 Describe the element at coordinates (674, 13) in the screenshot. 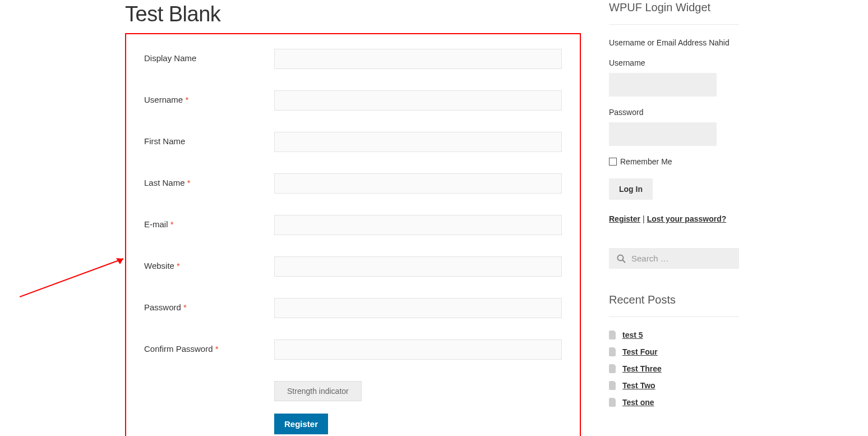

I see `login-widget-title: WPUF Login Widget` at that location.